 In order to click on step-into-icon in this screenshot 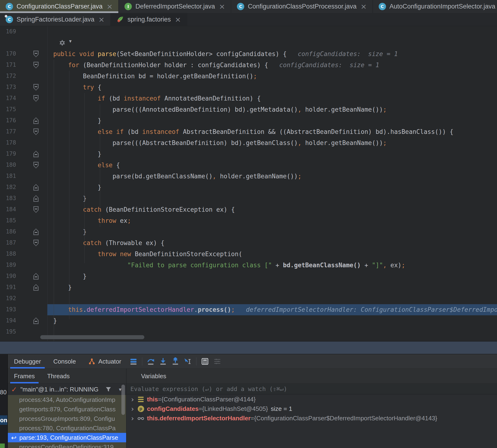, I will do `click(163, 361)`.